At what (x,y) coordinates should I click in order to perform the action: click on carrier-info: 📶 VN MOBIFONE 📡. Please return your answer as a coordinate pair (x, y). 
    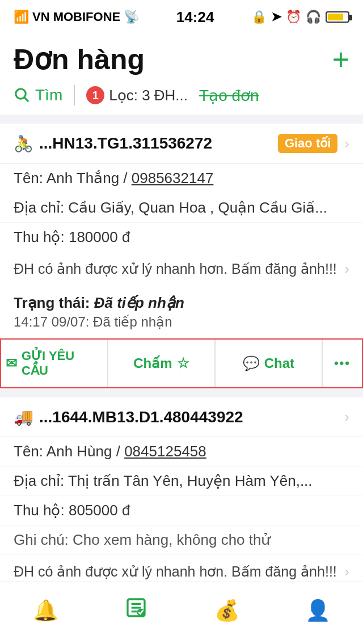
    Looking at the image, I should click on (76, 17).